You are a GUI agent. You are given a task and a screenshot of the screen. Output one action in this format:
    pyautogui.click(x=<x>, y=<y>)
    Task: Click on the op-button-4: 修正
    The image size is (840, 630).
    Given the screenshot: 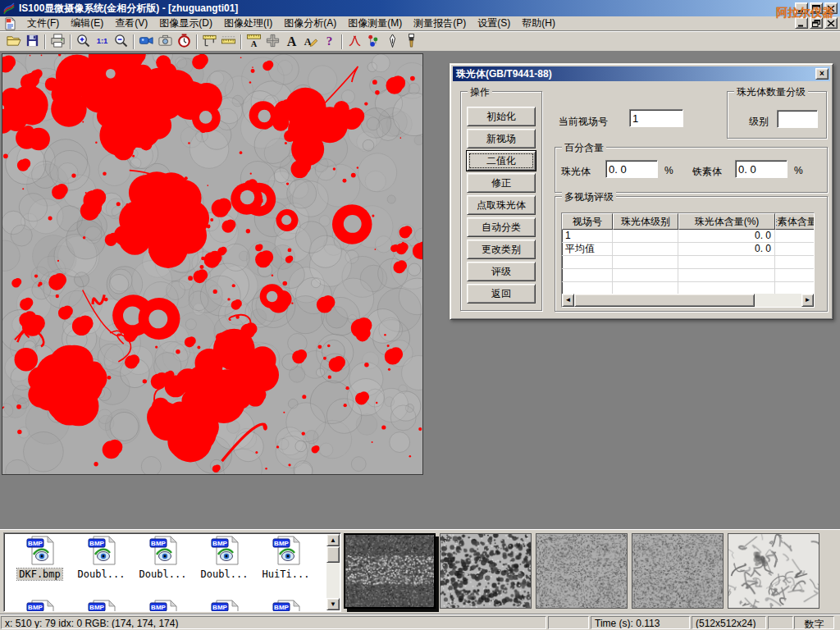 What is the action you would take?
    pyautogui.click(x=501, y=183)
    